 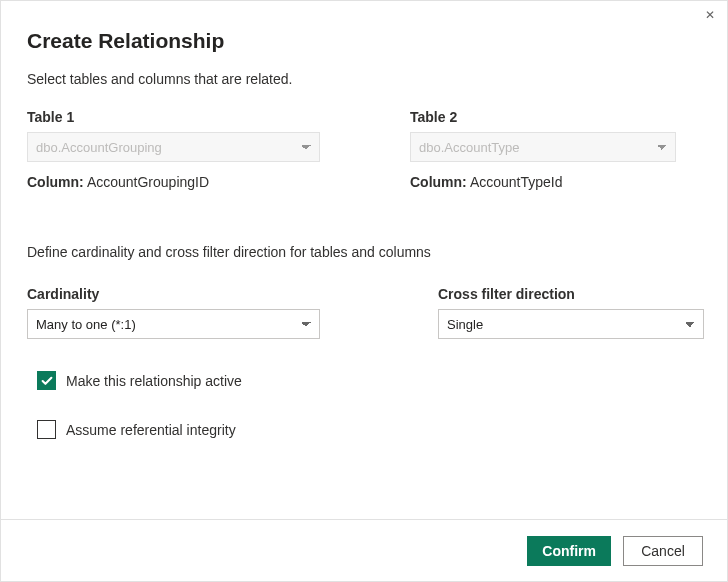 What do you see at coordinates (516, 182) in the screenshot?
I see `table2-column-value: AccountTypeId` at bounding box center [516, 182].